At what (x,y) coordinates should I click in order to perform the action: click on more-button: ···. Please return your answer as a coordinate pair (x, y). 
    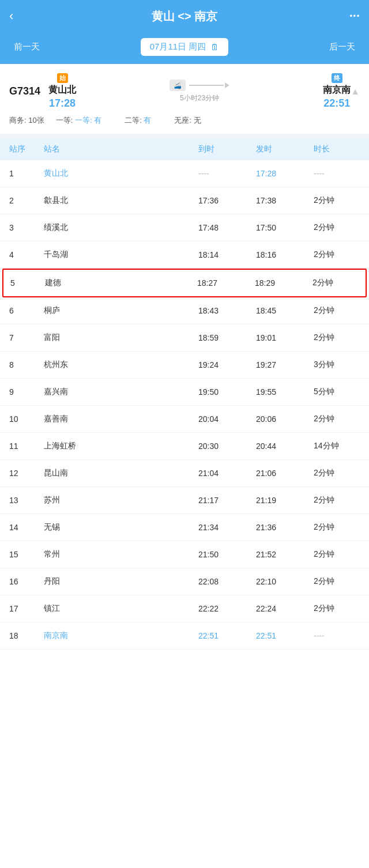
    Looking at the image, I should click on (348, 16).